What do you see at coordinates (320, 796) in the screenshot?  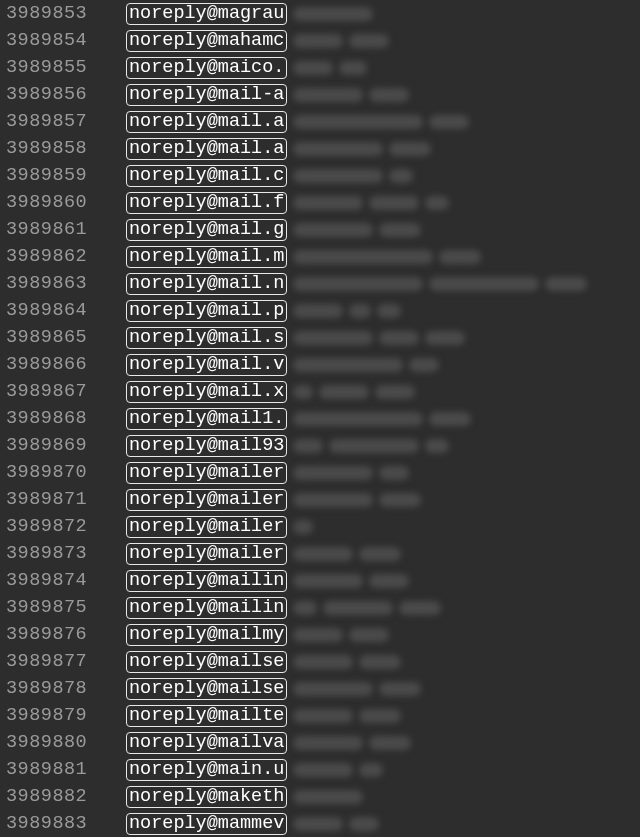 I see `result-row: 3989882noreply@maketh` at bounding box center [320, 796].